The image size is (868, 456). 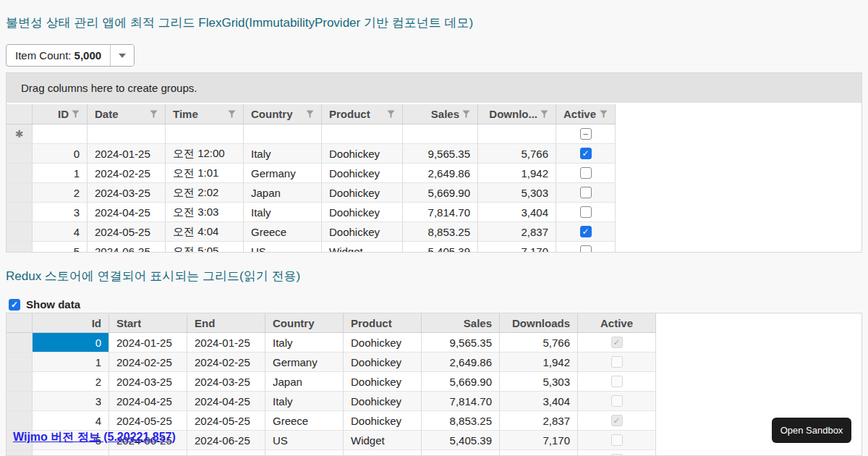 What do you see at coordinates (283, 174) in the screenshot?
I see `grid-cell: Germany` at bounding box center [283, 174].